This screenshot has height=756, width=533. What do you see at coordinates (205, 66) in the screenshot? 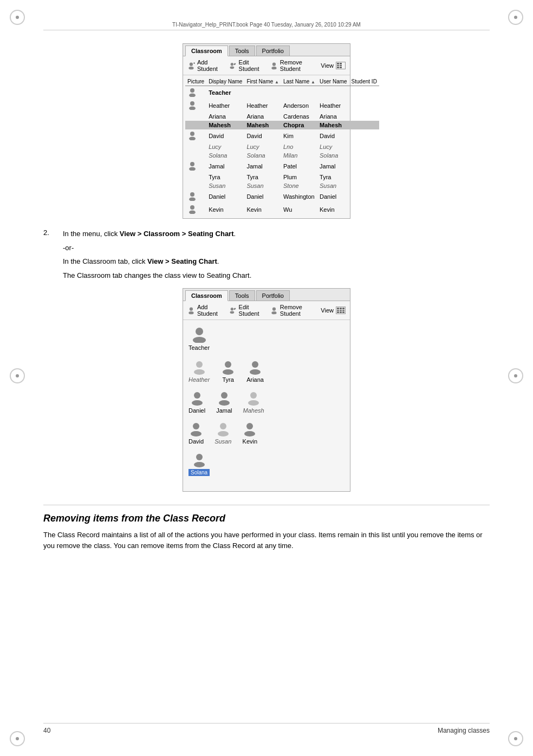
I see `add-student-btn-1: + Add Student` at bounding box center [205, 66].